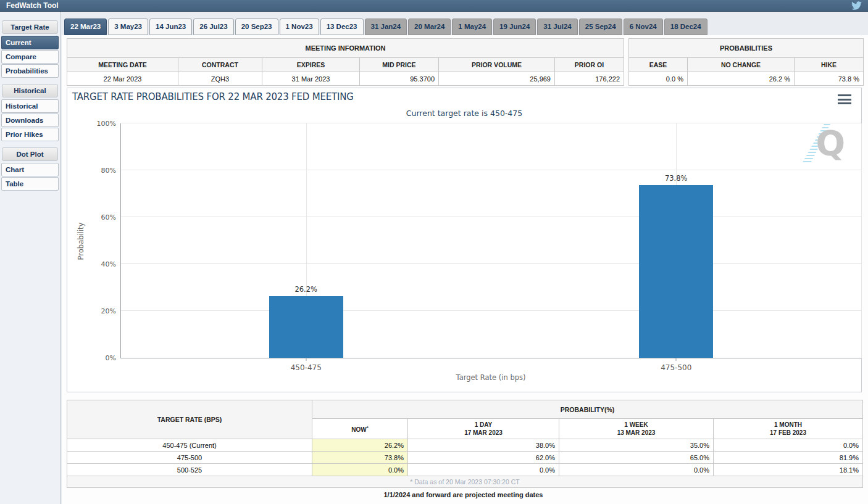 The height and width of the screenshot is (504, 868). Describe the element at coordinates (686, 27) in the screenshot. I see `tab-18-dec24: 18 Dec24` at that location.